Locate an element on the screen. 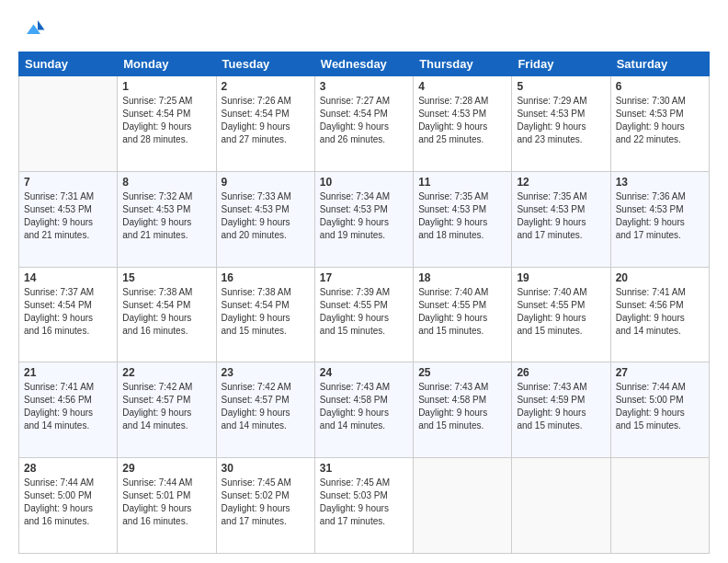  day-cell: 11Sunrise: 7:35 AM Sunset: 4:53 PM Dayli… is located at coordinates (463, 219).